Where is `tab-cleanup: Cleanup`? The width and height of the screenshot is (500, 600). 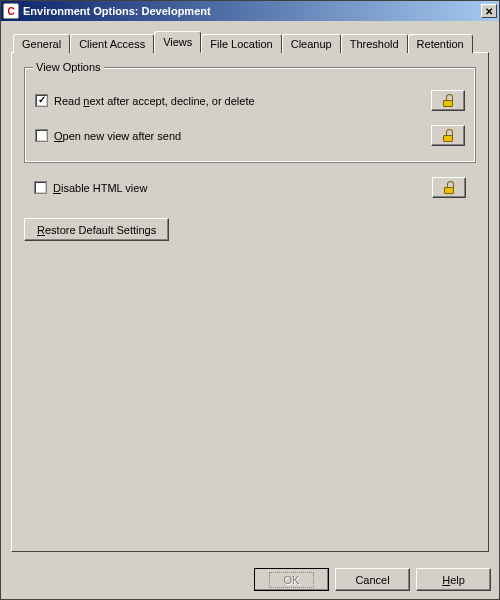 tab-cleanup: Cleanup is located at coordinates (312, 44).